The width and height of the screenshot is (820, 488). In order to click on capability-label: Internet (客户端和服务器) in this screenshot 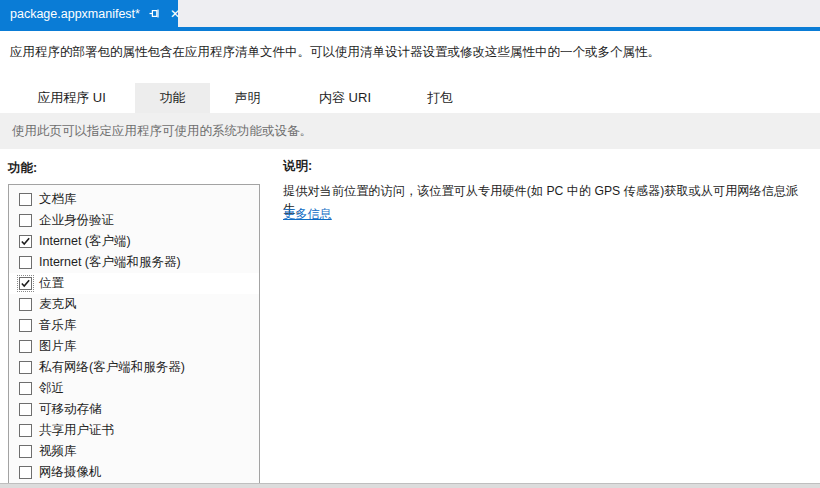, I will do `click(110, 262)`.